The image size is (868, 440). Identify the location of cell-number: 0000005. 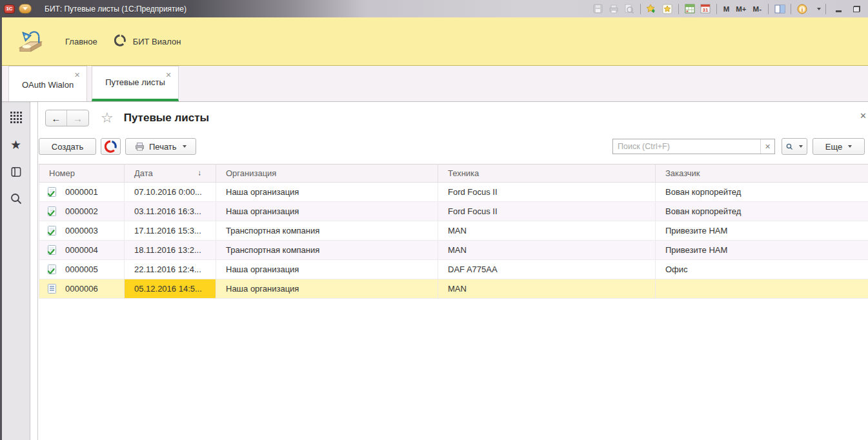
(82, 270).